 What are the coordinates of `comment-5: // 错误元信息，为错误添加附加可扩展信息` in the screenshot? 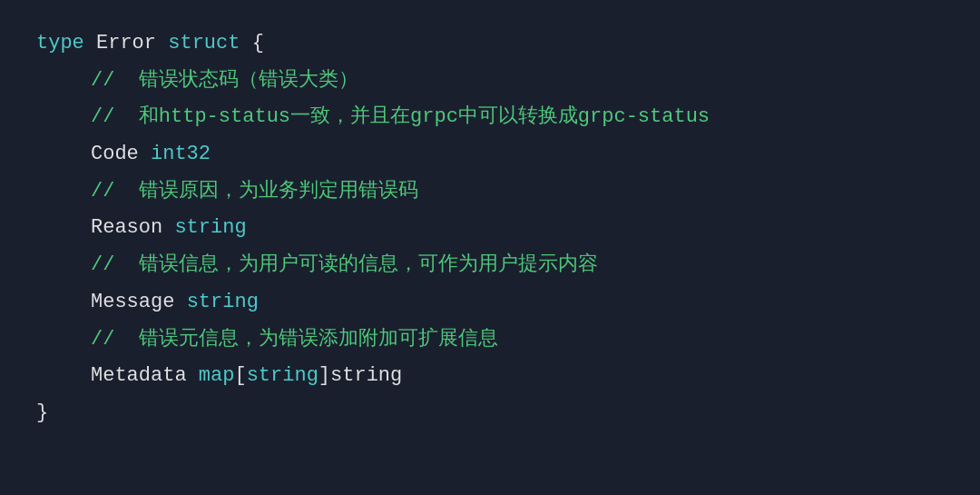 It's located at (294, 340).